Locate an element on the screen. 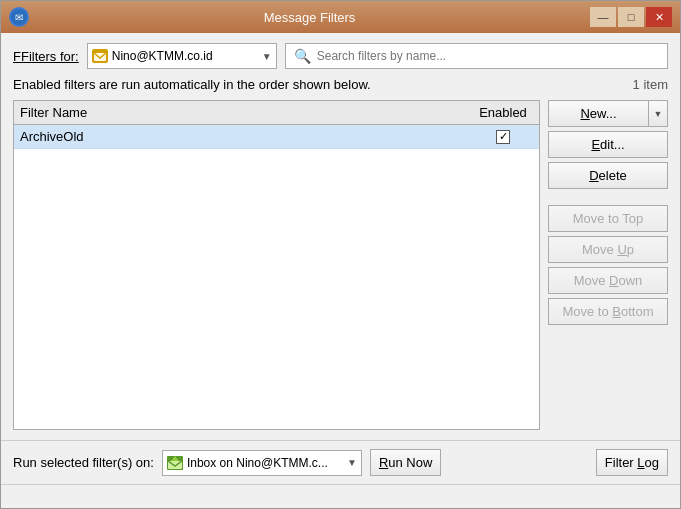 This screenshot has height=509, width=681. table-row: ArchiveOld ✓ is located at coordinates (276, 137).